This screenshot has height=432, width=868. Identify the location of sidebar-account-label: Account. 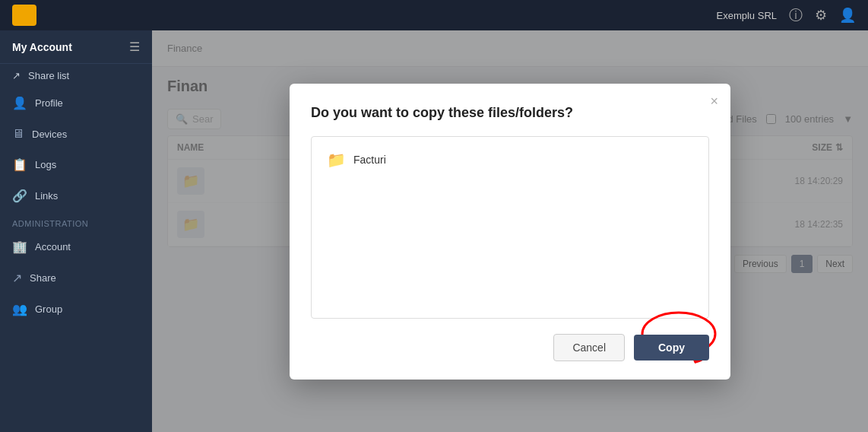
(53, 246).